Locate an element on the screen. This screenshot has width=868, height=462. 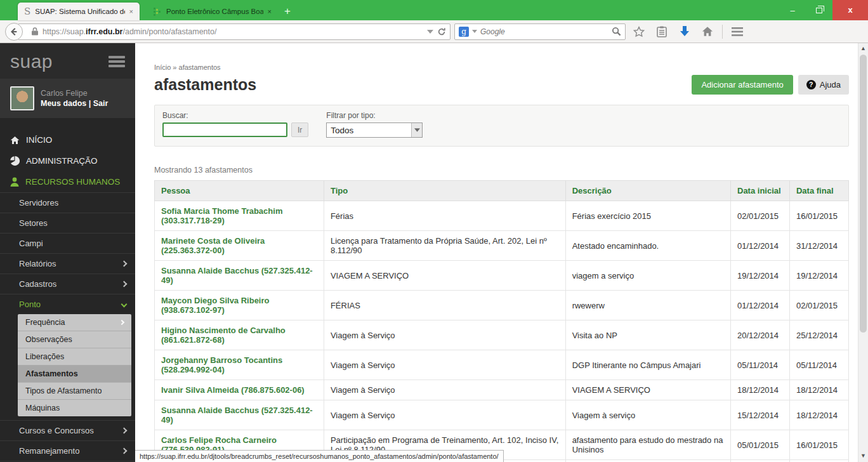
restore-button is located at coordinates (819, 10).